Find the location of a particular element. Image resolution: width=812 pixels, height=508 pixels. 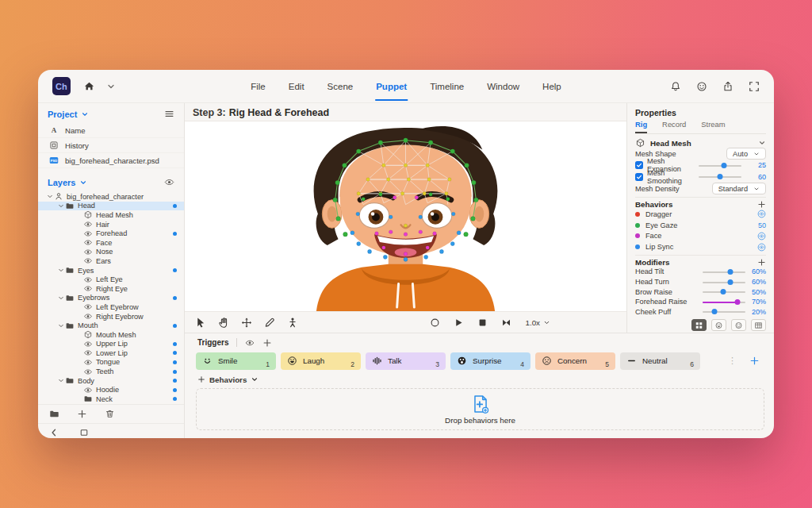

home-icon is located at coordinates (89, 86).